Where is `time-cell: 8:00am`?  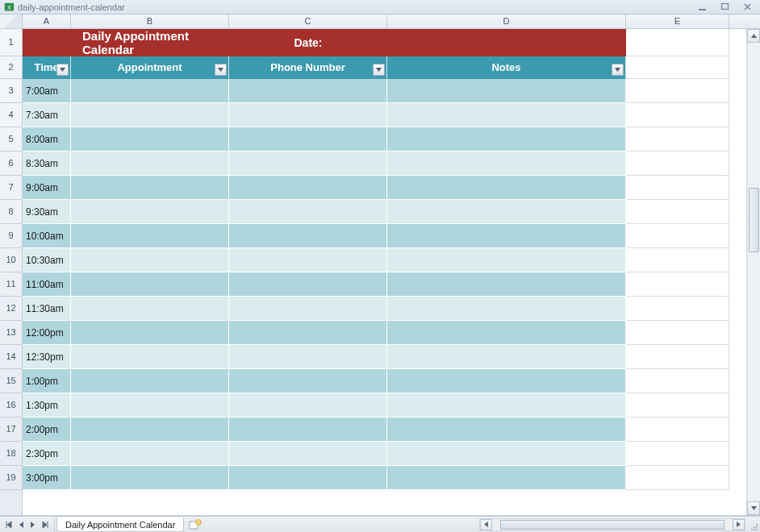
time-cell: 8:00am is located at coordinates (47, 139).